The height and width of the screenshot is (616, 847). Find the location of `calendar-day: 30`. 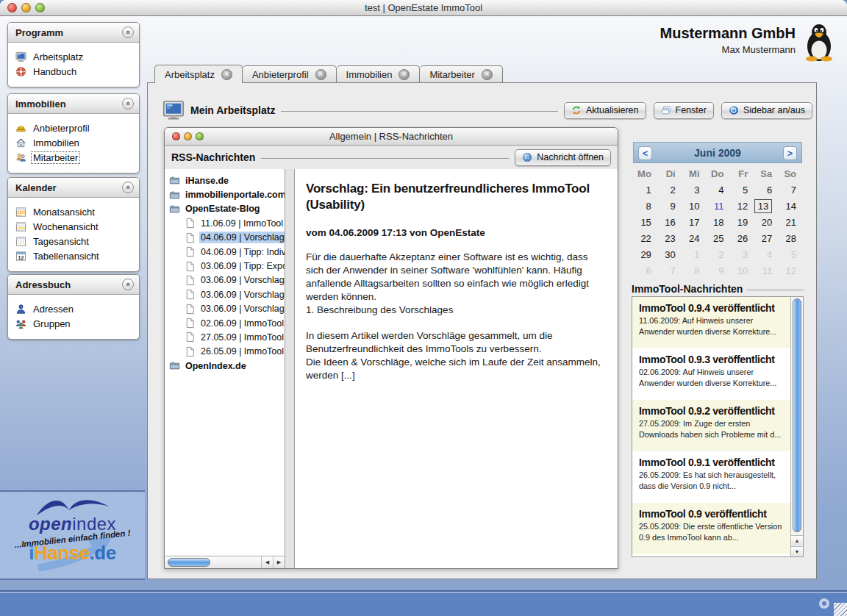

calendar-day: 30 is located at coordinates (669, 255).